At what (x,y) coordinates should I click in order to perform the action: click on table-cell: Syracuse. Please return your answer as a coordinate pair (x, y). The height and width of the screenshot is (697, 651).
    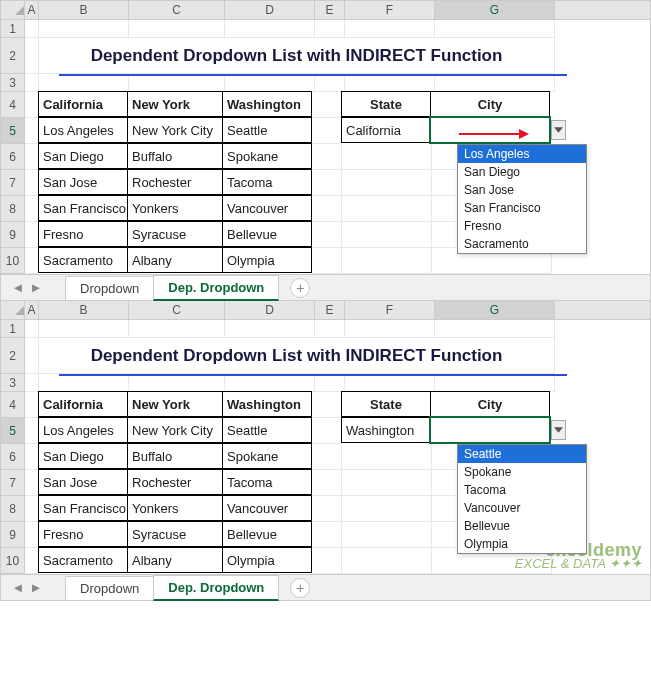
    Looking at the image, I should click on (175, 234).